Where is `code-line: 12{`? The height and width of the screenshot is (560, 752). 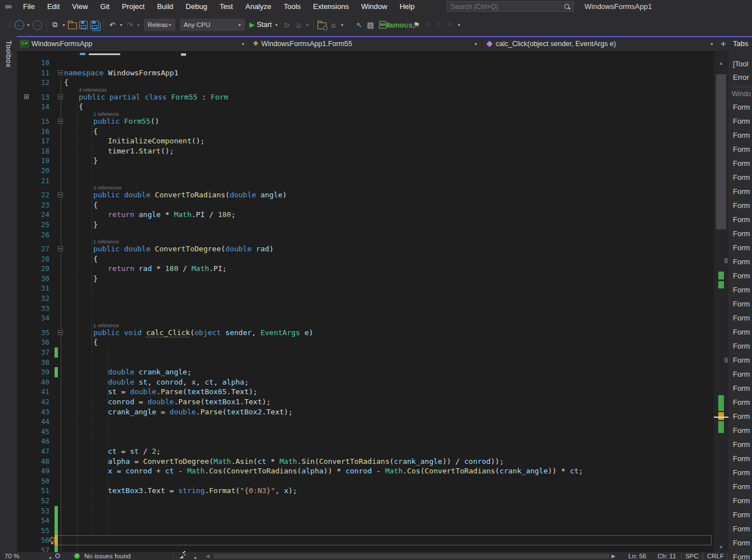
code-line: 12{ is located at coordinates (365, 83).